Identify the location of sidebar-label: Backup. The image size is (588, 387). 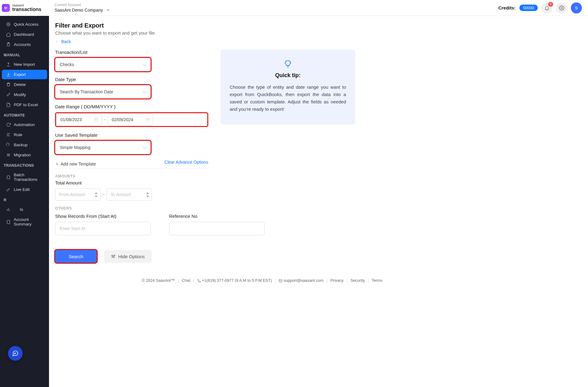
(21, 145).